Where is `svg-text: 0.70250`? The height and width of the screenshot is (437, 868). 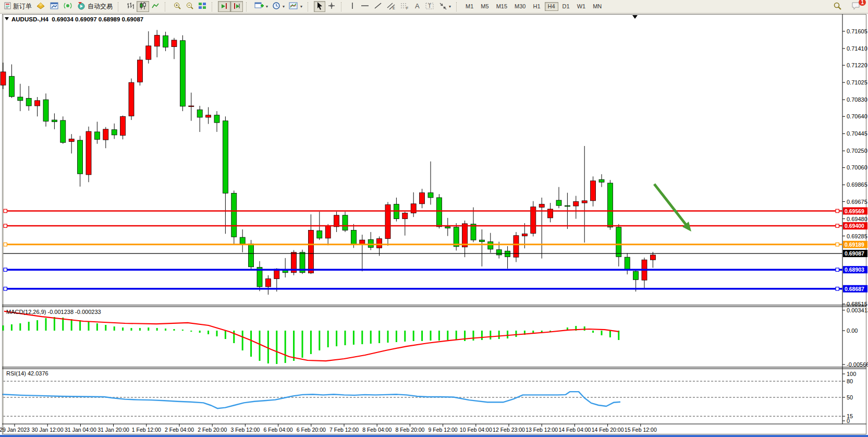 svg-text: 0.70250 is located at coordinates (857, 151).